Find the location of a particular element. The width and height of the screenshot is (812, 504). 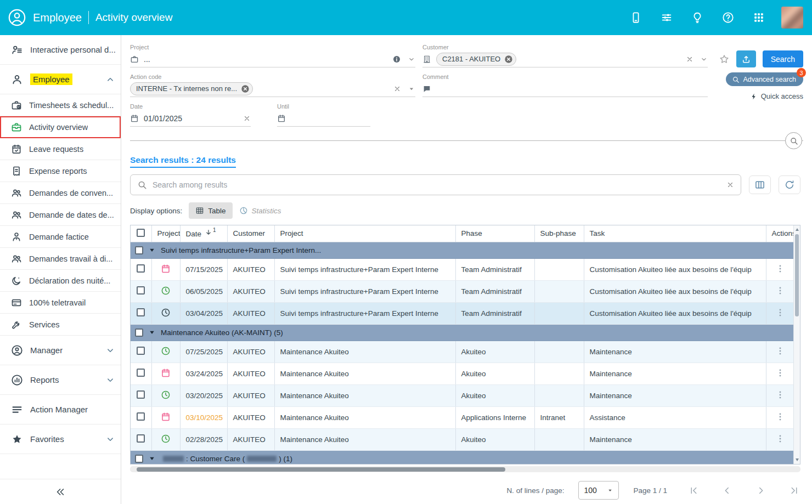

select-all-checkbox is located at coordinates (140, 233).